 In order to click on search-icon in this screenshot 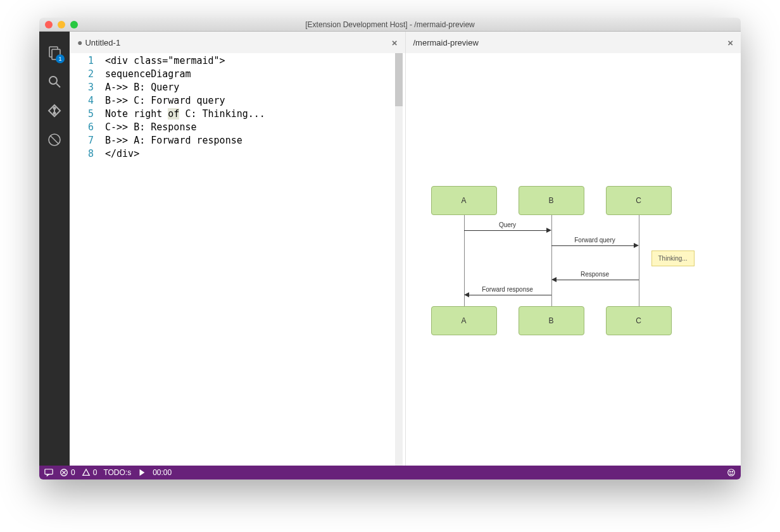, I will do `click(54, 82)`.